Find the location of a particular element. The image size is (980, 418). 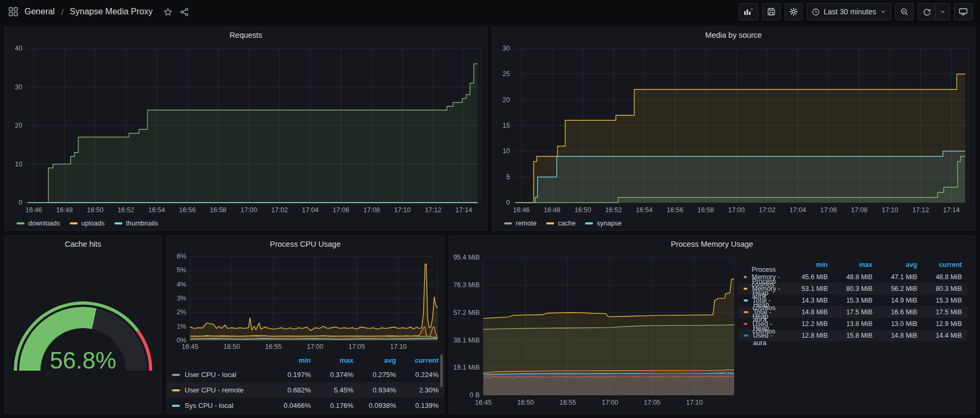

media-legend: remote cache synapse is located at coordinates (734, 223).